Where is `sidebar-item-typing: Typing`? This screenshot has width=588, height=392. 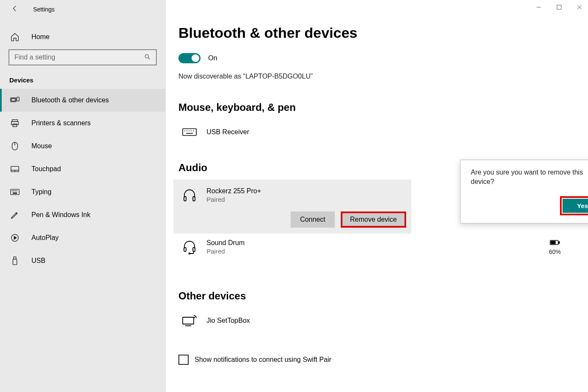 sidebar-item-typing: Typing is located at coordinates (82, 192).